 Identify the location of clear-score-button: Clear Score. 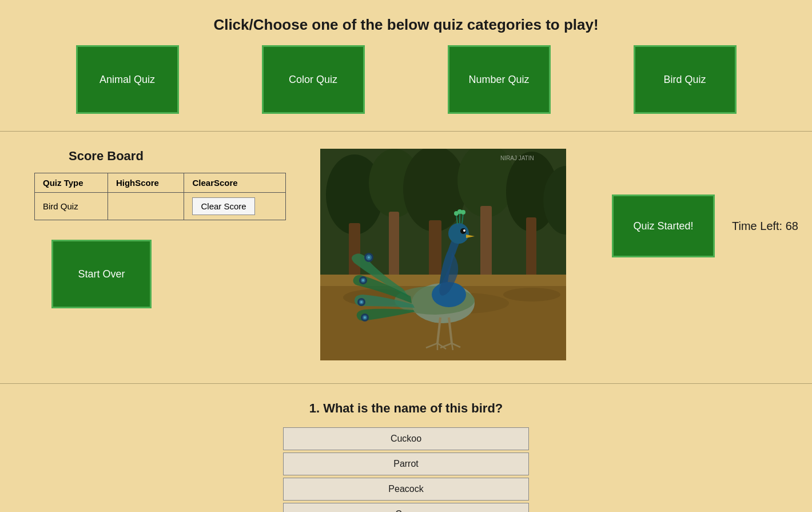
(223, 206).